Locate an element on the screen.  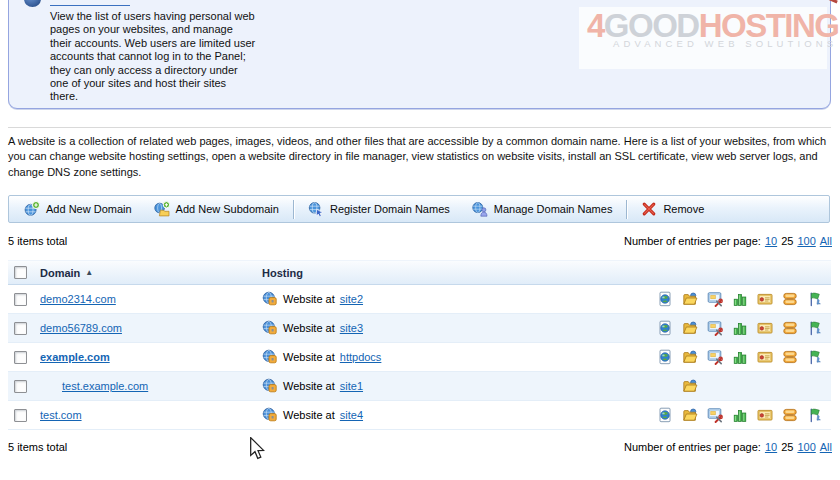
site-directory-link: site4 is located at coordinates (352, 415).